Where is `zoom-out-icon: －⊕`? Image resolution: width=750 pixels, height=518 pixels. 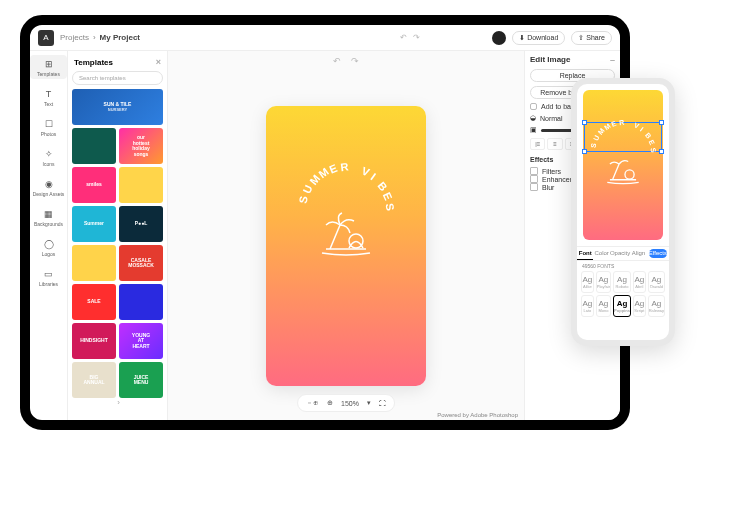
zoom-out-icon: －⊕ is located at coordinates (312, 403).